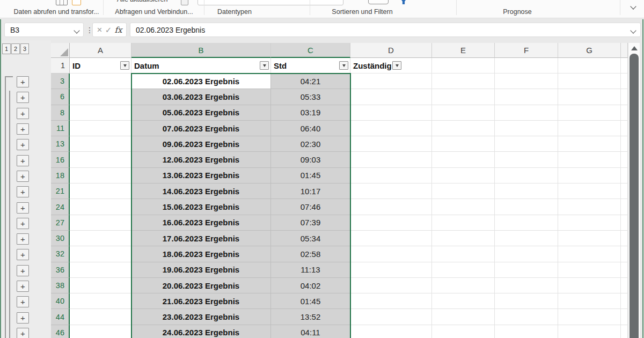 The width and height of the screenshot is (644, 338). Describe the element at coordinates (101, 50) in the screenshot. I see `column-header: A` at that location.